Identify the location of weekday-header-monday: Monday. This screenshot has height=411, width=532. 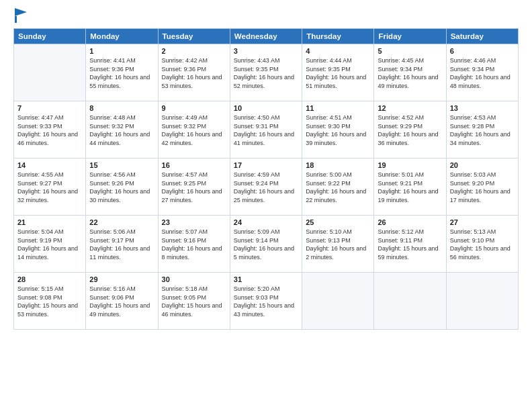
(122, 36).